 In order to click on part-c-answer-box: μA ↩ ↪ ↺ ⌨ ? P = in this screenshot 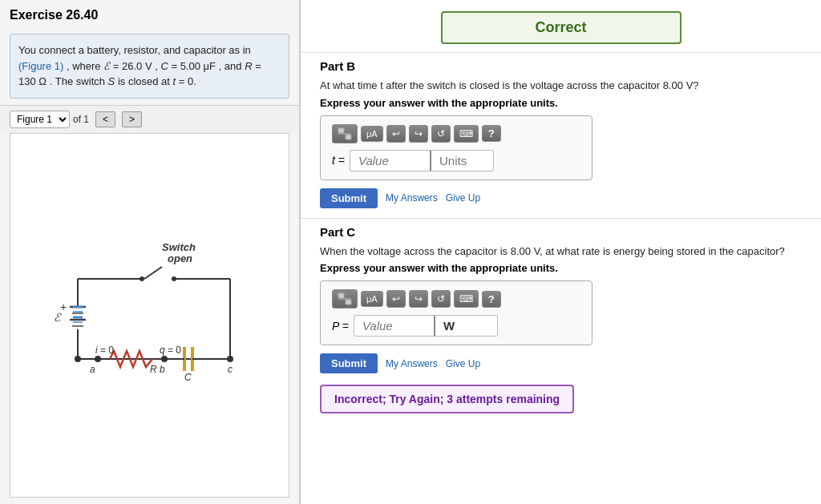, I will do `click(456, 312)`.